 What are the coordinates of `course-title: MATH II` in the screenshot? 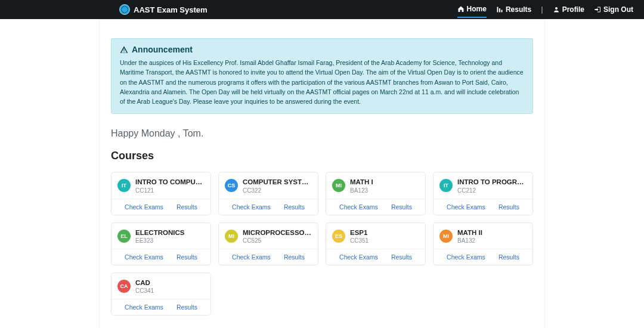 It's located at (492, 233).